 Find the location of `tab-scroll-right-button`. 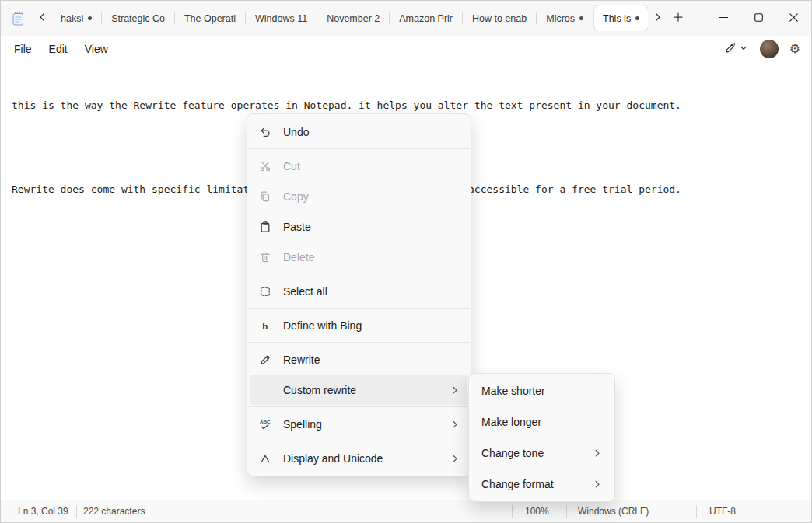

tab-scroll-right-button is located at coordinates (658, 19).